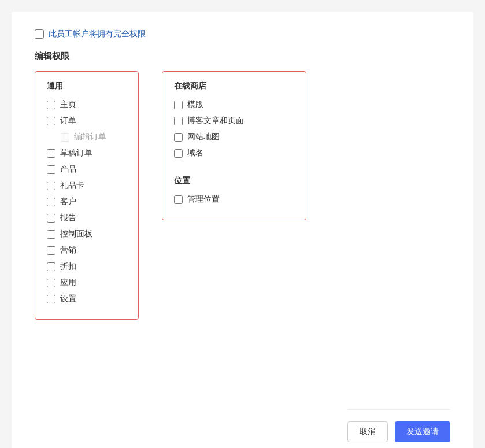 This screenshot has width=485, height=448. Describe the element at coordinates (51, 186) in the screenshot. I see `checkbox-gift-cards` at that location.